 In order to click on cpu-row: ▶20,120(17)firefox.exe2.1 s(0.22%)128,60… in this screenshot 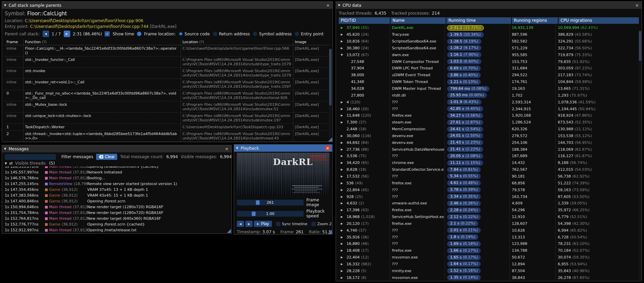, I will do `click(489, 223)`.